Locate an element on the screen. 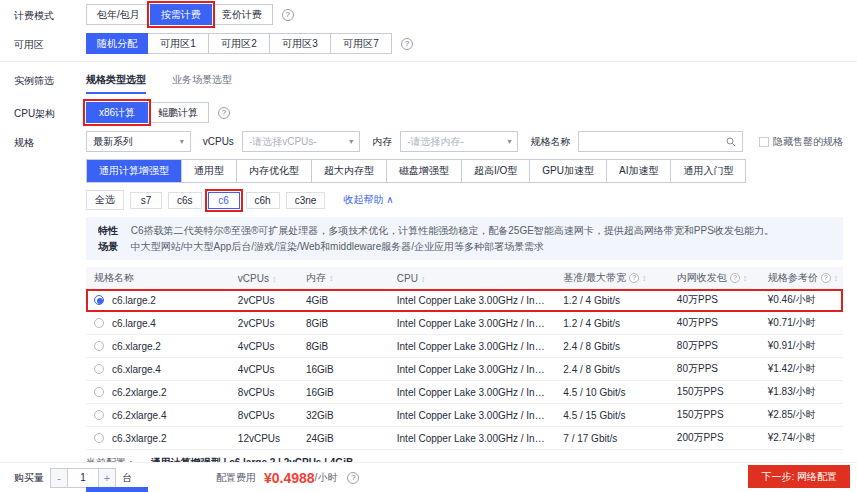  instance-filter-row: 实例筛选 规格类型选型 业务场景选型 is located at coordinates (428, 82).